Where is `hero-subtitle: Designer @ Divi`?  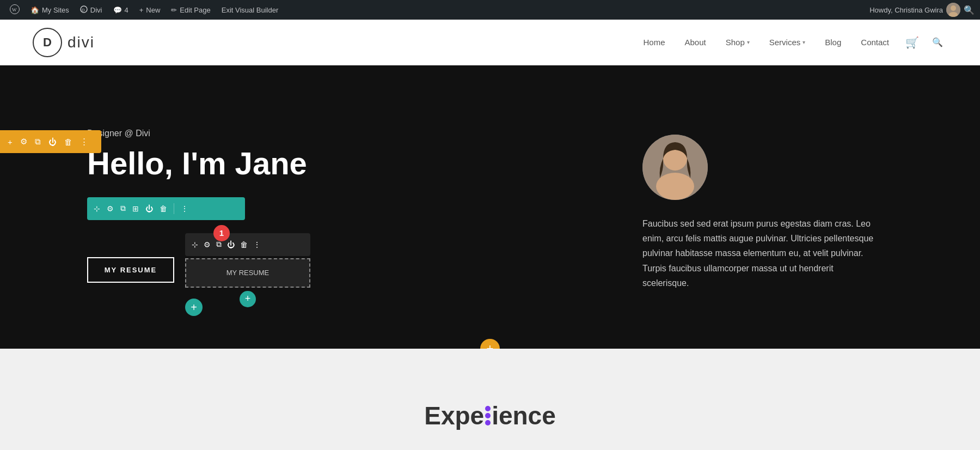
hero-subtitle: Designer @ Divi is located at coordinates (354, 133).